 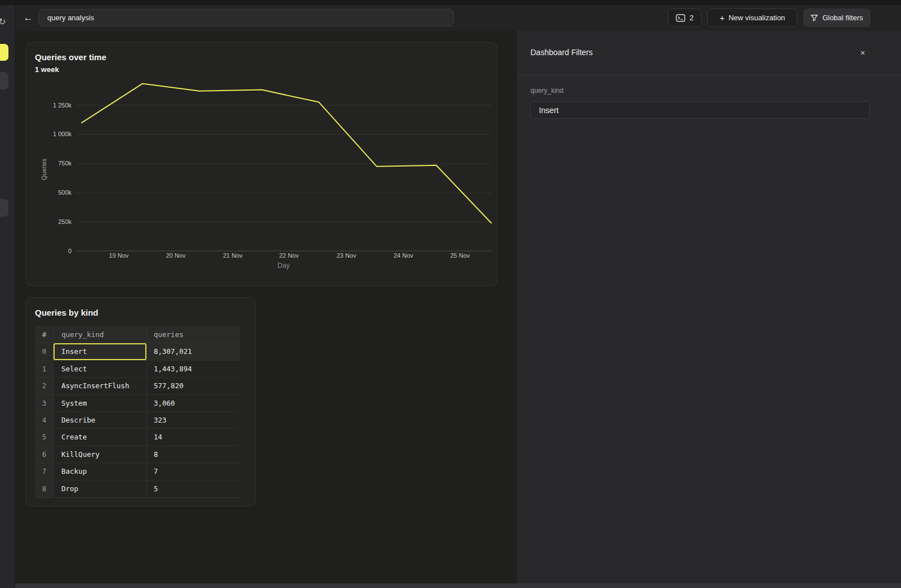 What do you see at coordinates (194, 369) in the screenshot?
I see `queries-value-cell: 1,443,894` at bounding box center [194, 369].